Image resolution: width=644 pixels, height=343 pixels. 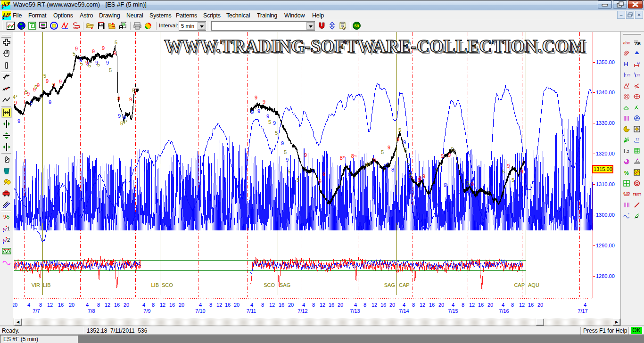 What do you see at coordinates (355, 311) in the screenshot?
I see `svg-text: 7/13` at bounding box center [355, 311].